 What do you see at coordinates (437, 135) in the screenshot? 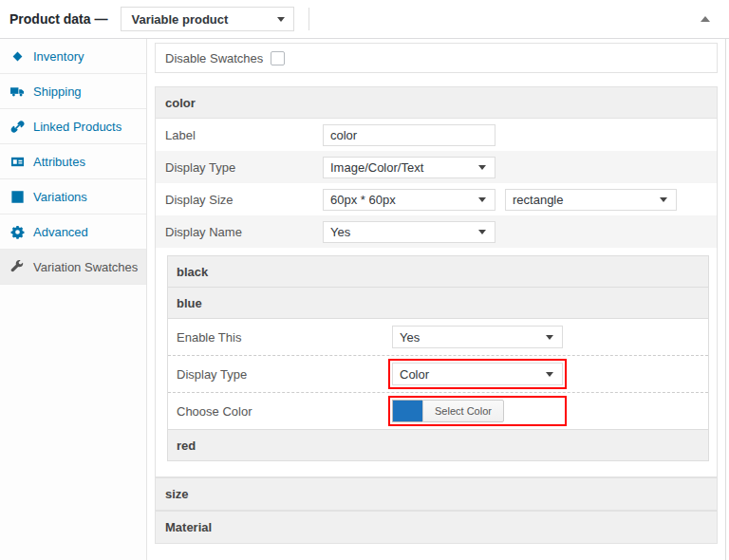
I see `field-row-label: Label` at bounding box center [437, 135].